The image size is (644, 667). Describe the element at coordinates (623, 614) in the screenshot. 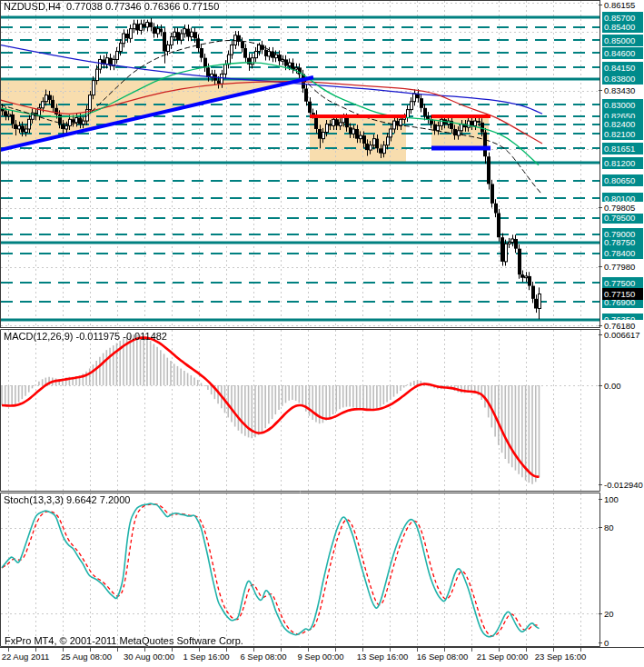

I see `stoch-axis-label: 20` at that location.